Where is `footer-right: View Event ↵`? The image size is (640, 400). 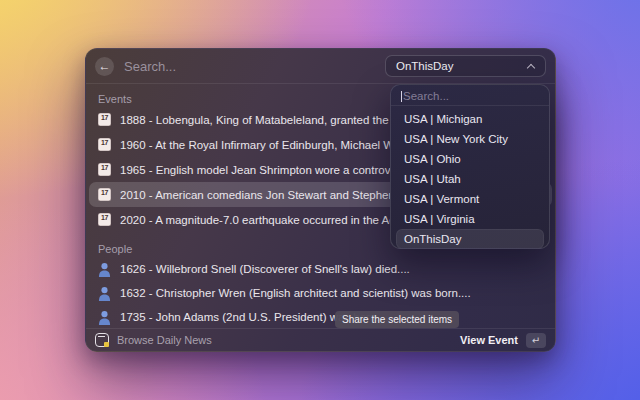
footer-right: View Event ↵ is located at coordinates (503, 340).